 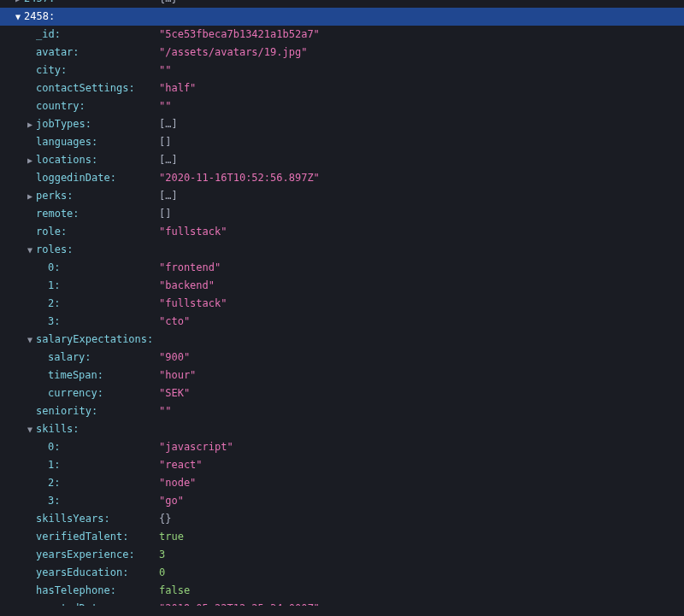 I want to click on property-value: false, so click(x=174, y=591).